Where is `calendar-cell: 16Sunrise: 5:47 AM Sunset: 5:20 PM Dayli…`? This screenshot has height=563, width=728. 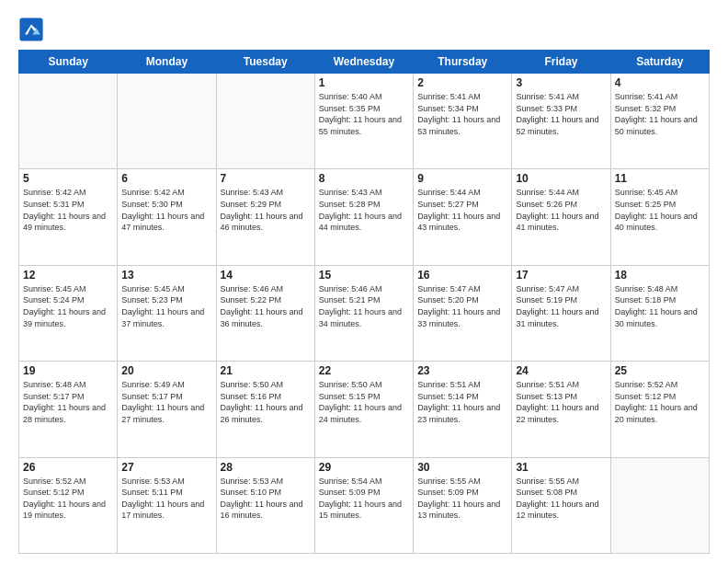
calendar-cell: 16Sunrise: 5:47 AM Sunset: 5:20 PM Dayli… is located at coordinates (463, 313).